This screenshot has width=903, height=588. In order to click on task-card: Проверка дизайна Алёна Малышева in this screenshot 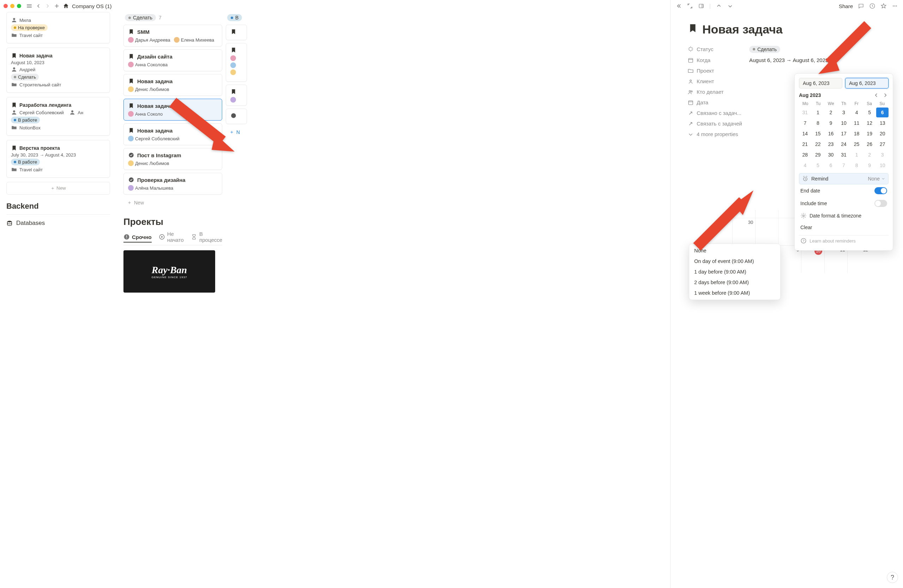, I will do `click(173, 183)`.